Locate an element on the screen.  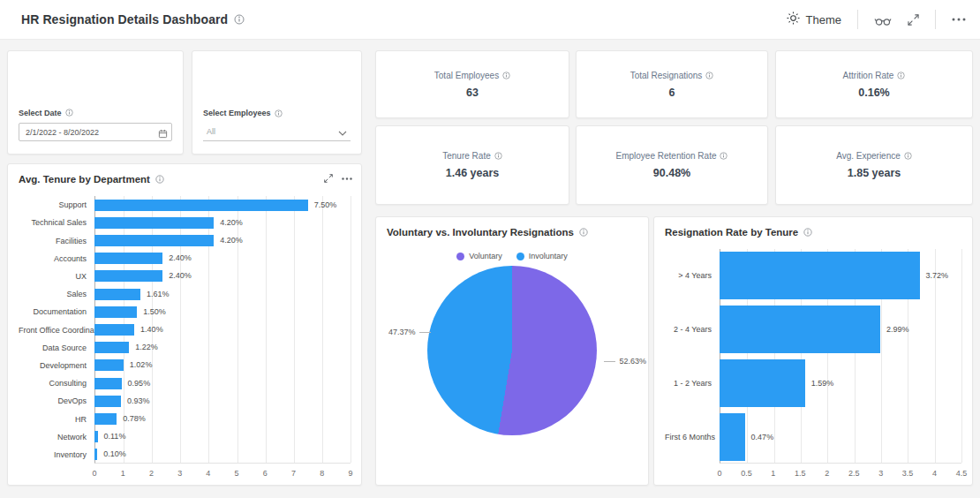
chart-bars: > 4 Years3.72%2 - 4 Years2.99%1 - 2 Year… is located at coordinates (813, 357).